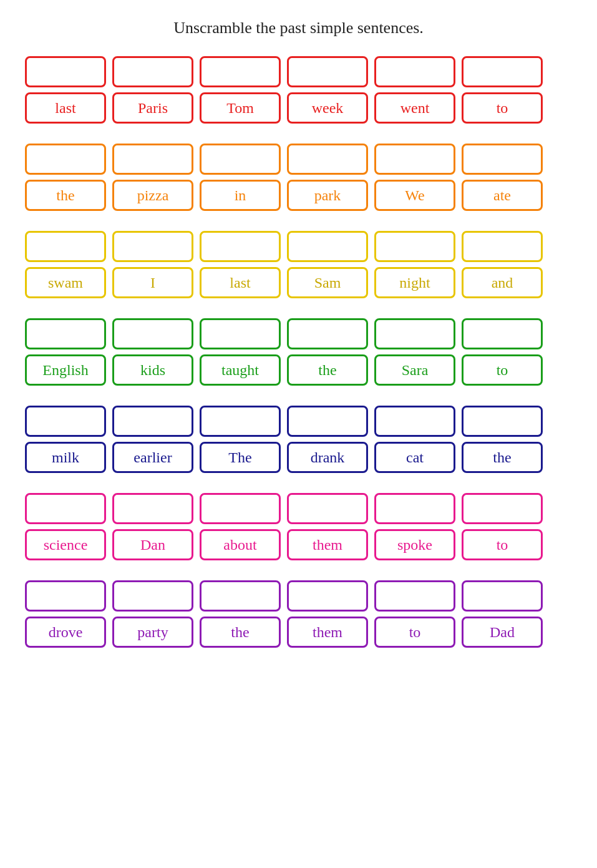 The height and width of the screenshot is (868, 597). I want to click on page-title: Unscramble the past simple sentences., so click(298, 28).